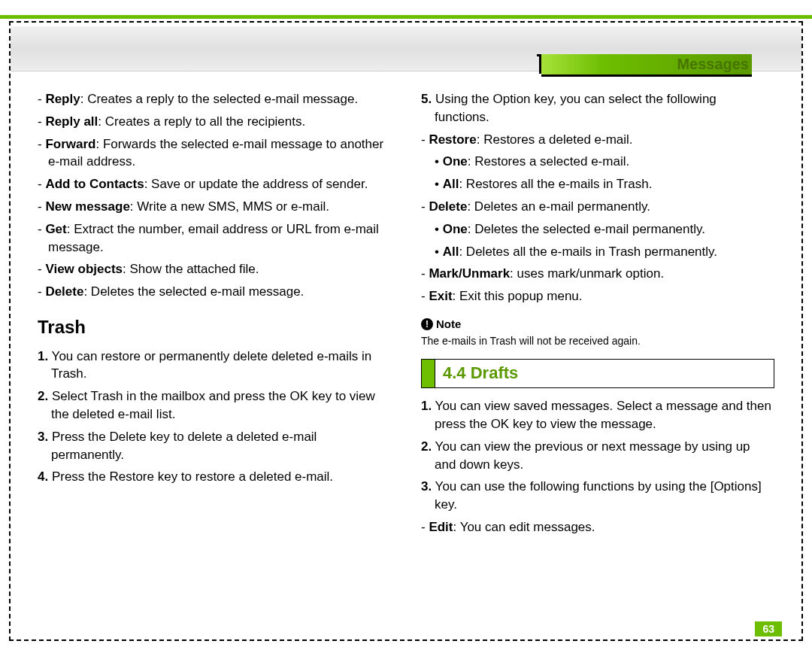 This screenshot has height=650, width=812. Describe the element at coordinates (598, 108) in the screenshot. I see `numbered-step: 5. Using the Option key, you can select …` at that location.